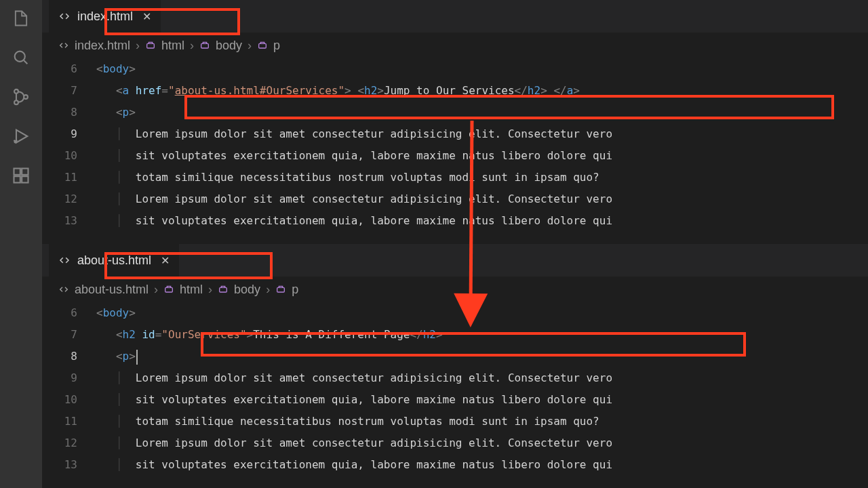 This screenshot has width=868, height=488. I want to click on source-control-icon, so click(21, 97).